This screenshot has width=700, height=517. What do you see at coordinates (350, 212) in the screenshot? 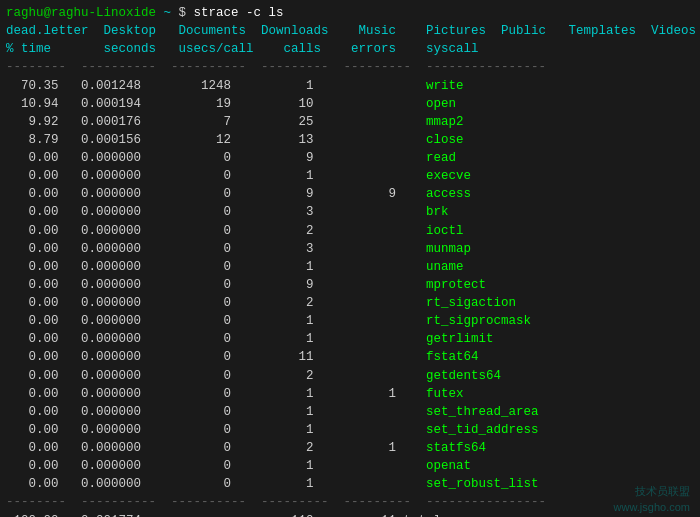
I see `table-row: 0.00 0.000000 0 3 brk` at bounding box center [350, 212].